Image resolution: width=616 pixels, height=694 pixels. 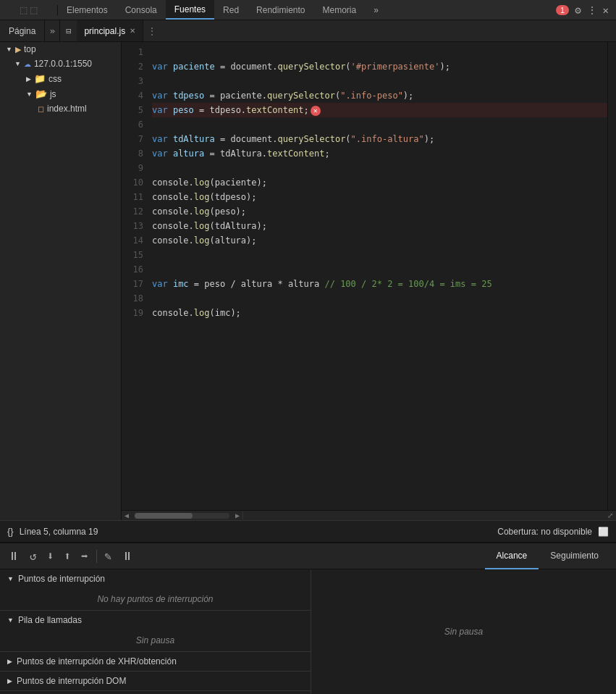 I want to click on call-stack-label: Pila de llamadas, so click(x=50, y=620).